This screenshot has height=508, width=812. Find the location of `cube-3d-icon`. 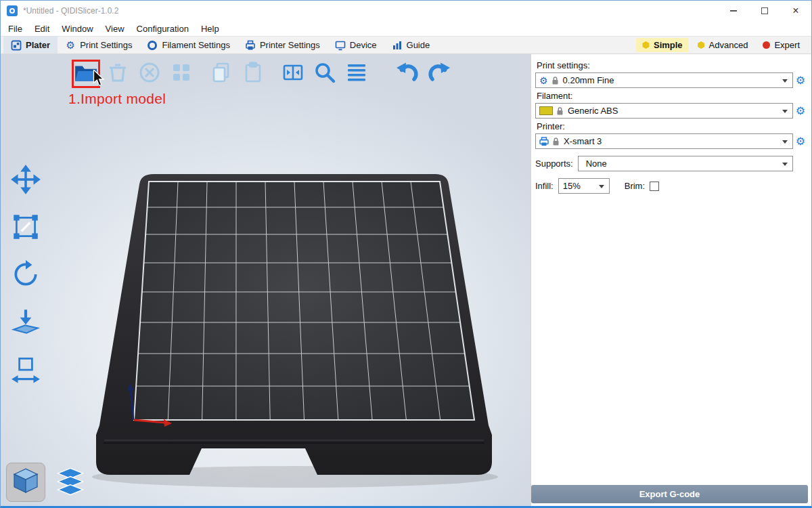

cube-3d-icon is located at coordinates (26, 482).